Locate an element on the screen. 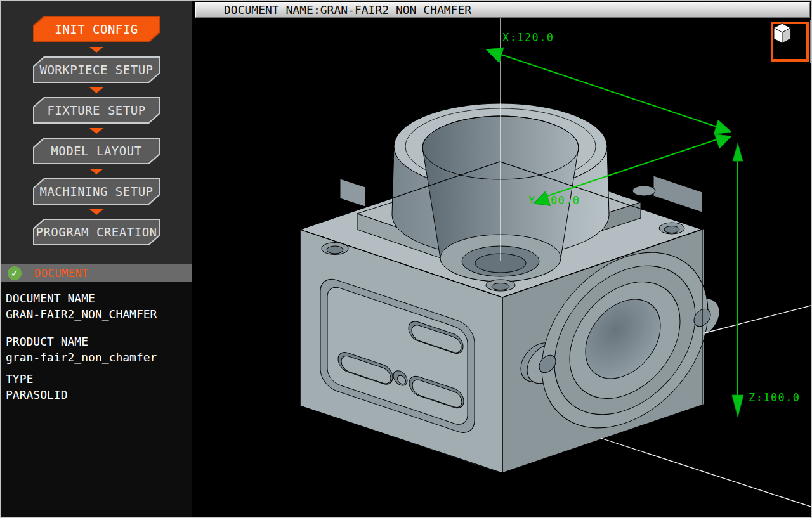 The width and height of the screenshot is (812, 518). check-circle-icon: ✓ is located at coordinates (15, 273).